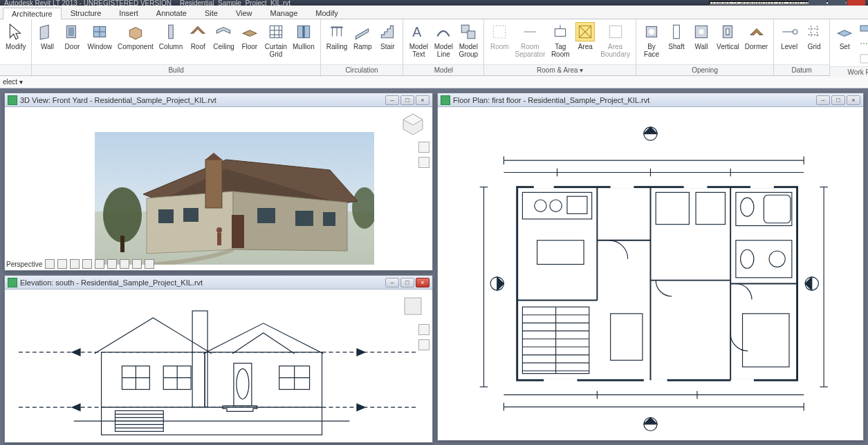 The image size is (868, 445). What do you see at coordinates (100, 36) in the screenshot?
I see `window-button: Window` at bounding box center [100, 36].